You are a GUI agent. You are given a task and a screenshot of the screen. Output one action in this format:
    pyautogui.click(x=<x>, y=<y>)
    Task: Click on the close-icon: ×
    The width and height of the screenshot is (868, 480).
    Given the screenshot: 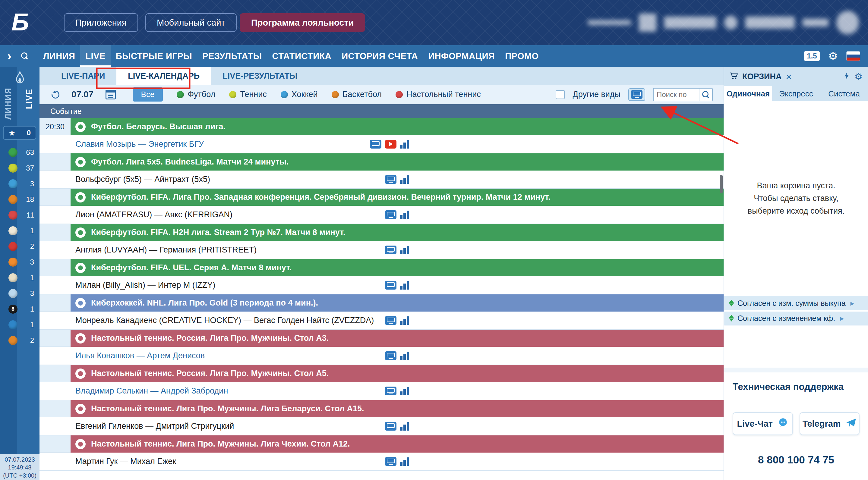 What is the action you would take?
    pyautogui.click(x=789, y=76)
    